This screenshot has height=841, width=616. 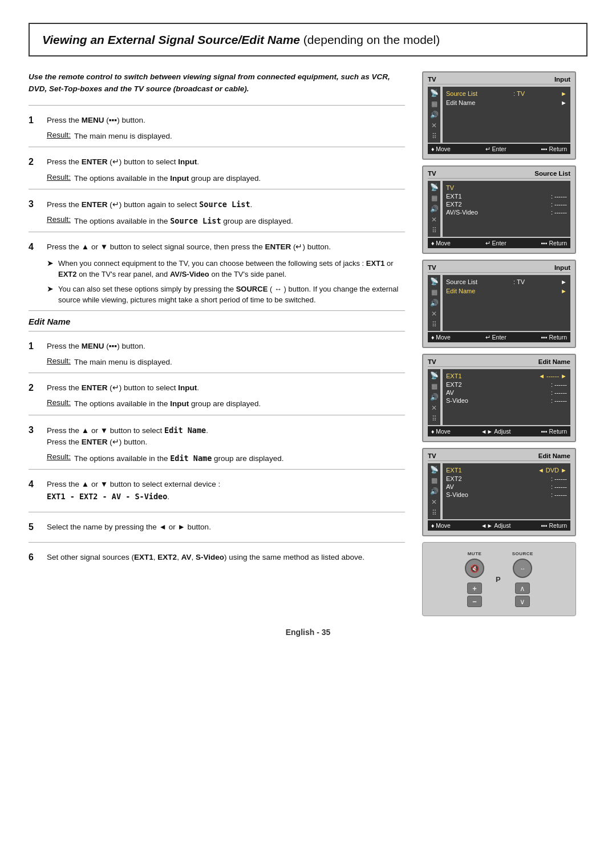 I want to click on tv5-av-value: : ------, so click(x=559, y=487).